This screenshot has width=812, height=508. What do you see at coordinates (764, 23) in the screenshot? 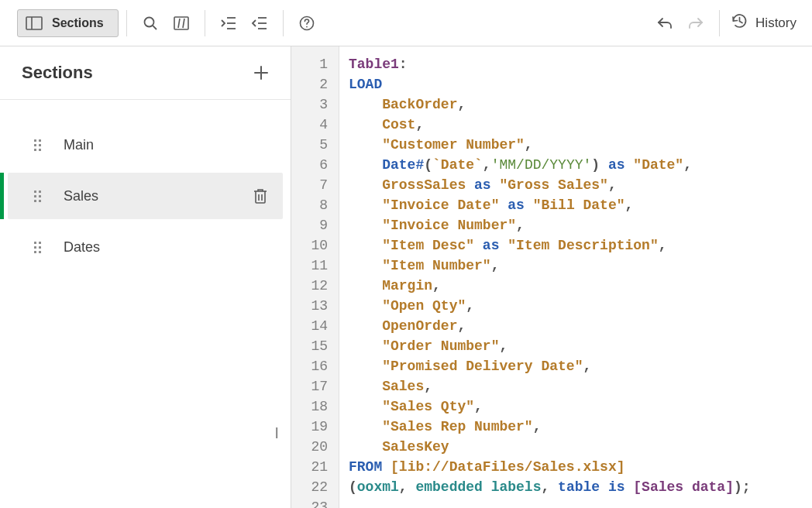
I see `history-button: History` at bounding box center [764, 23].